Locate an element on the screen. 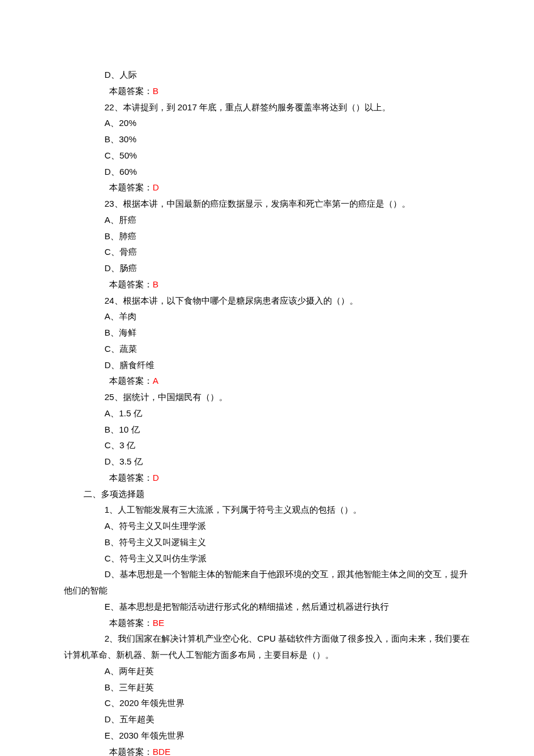 The height and width of the screenshot is (756, 534). text-content: D、60% is located at coordinates (121, 172).